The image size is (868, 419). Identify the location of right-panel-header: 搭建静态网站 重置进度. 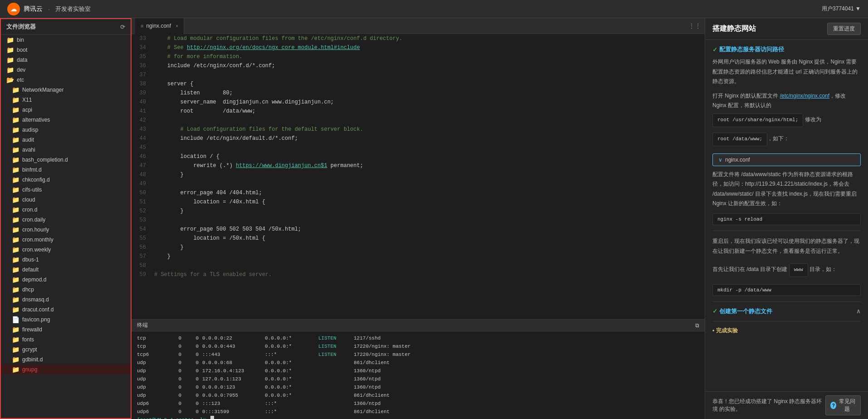
(786, 29).